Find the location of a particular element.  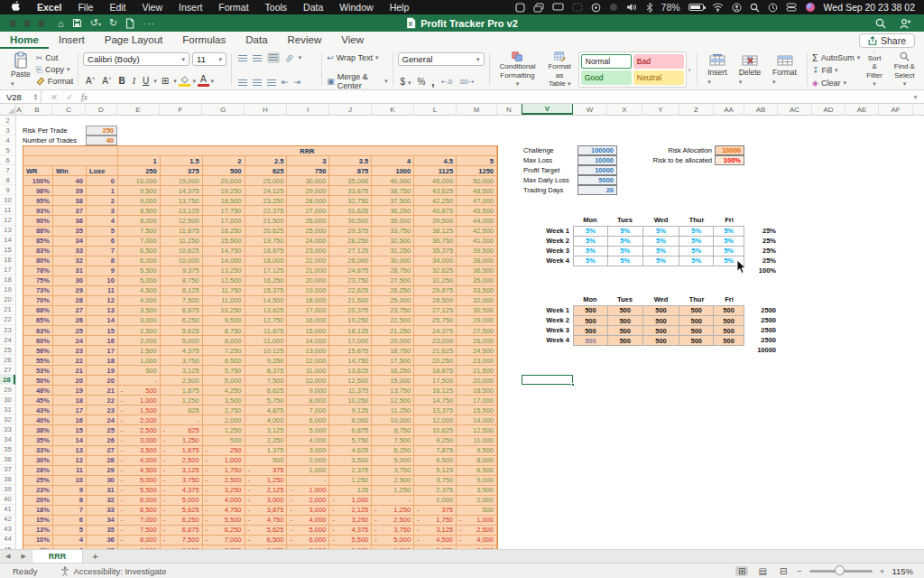

win-cell: 36 is located at coordinates (70, 220).